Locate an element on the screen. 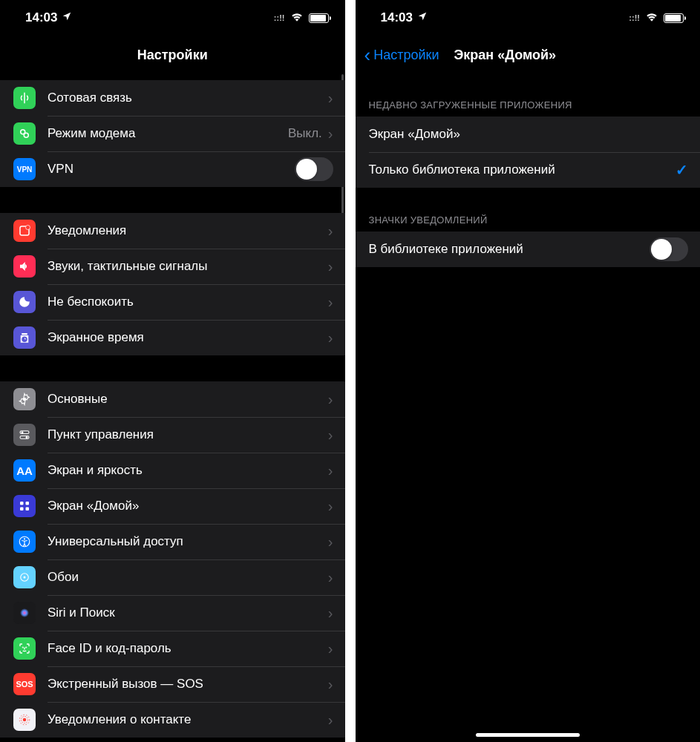 The width and height of the screenshot is (700, 742). row-homescreen: Экран «Домой» › is located at coordinates (172, 506).